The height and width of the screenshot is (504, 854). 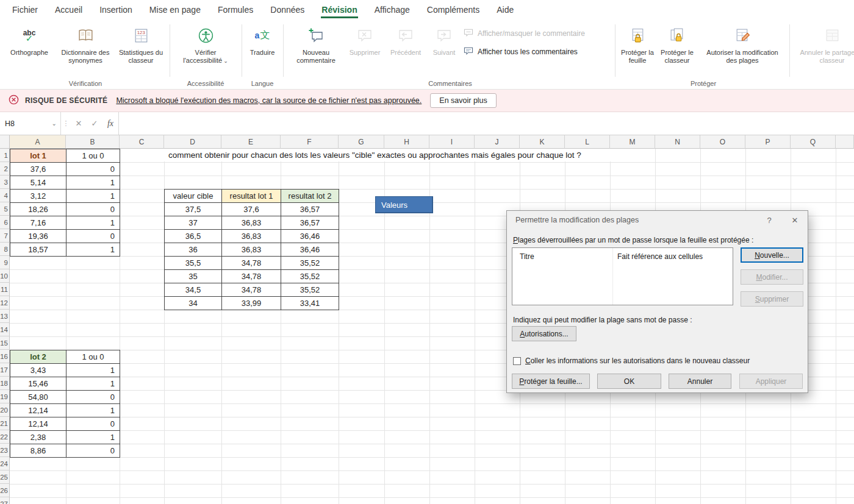 What do you see at coordinates (38, 236) in the screenshot?
I see `cell: 19,36` at bounding box center [38, 236].